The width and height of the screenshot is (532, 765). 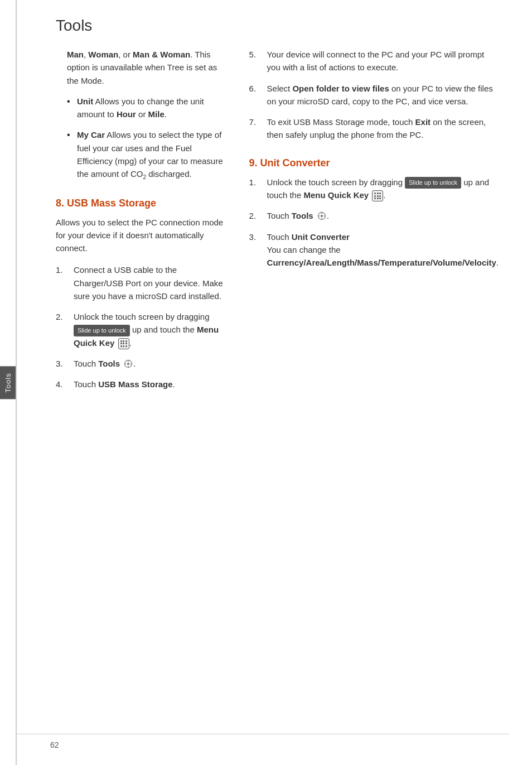 What do you see at coordinates (16, 383) in the screenshot?
I see `sidebar-line` at bounding box center [16, 383].